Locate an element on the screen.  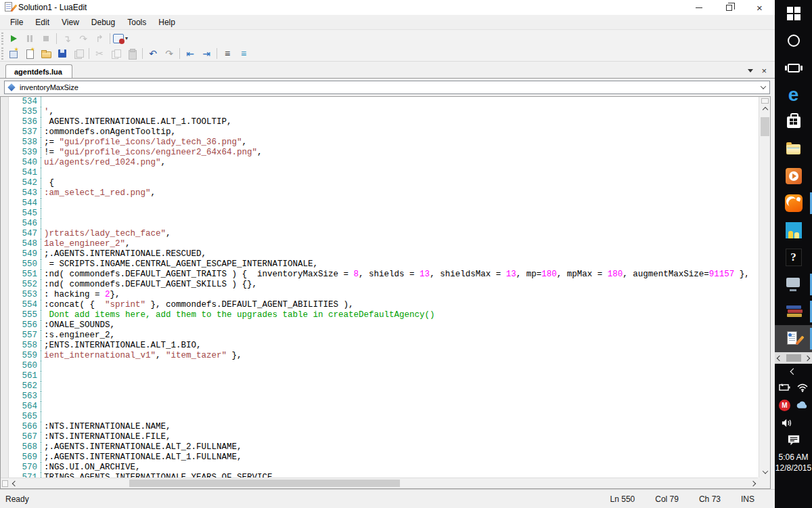
winrar-button is located at coordinates (793, 312).